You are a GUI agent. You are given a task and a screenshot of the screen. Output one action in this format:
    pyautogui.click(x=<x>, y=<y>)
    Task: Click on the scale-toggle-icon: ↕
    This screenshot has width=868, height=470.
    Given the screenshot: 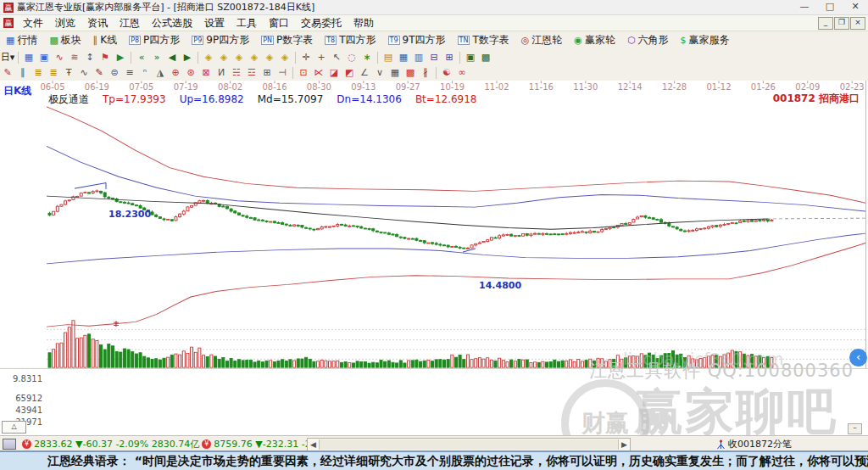 What is the action you would take?
    pyautogui.click(x=90, y=58)
    